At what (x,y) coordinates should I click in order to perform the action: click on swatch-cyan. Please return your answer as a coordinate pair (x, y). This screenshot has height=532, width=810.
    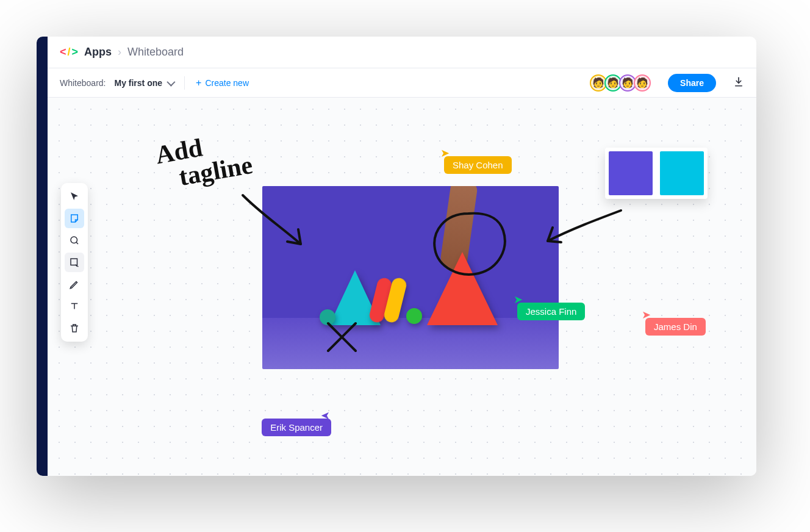
    Looking at the image, I should click on (682, 173).